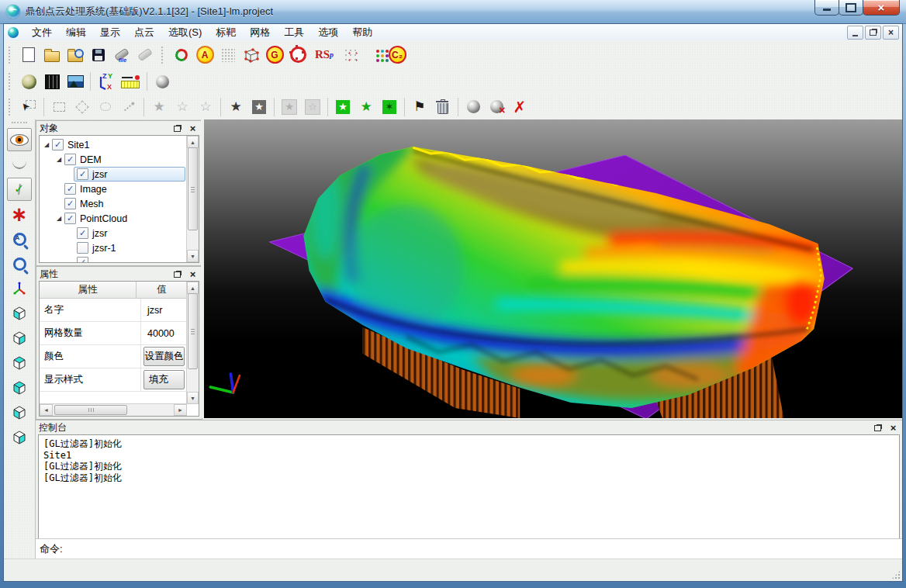  I want to click on view-cube-6-button, so click(19, 438).